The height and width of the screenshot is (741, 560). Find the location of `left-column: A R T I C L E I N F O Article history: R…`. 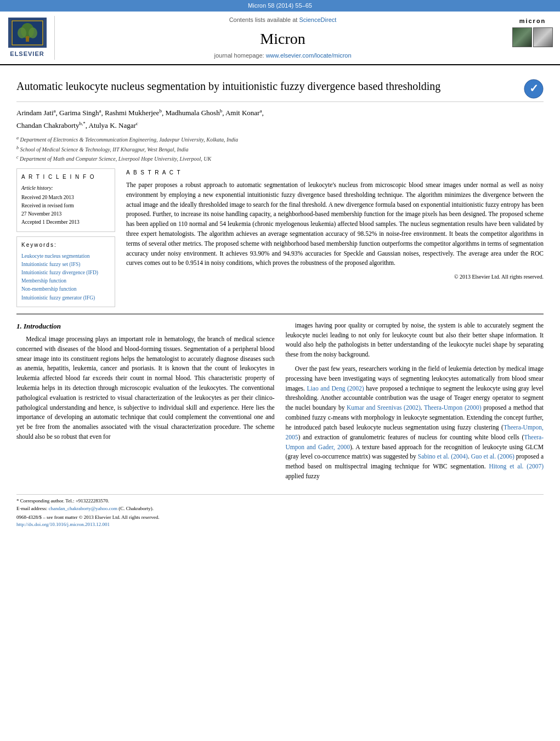

left-column: A R T I C L E I N F O Article history: R… is located at coordinates (66, 237).